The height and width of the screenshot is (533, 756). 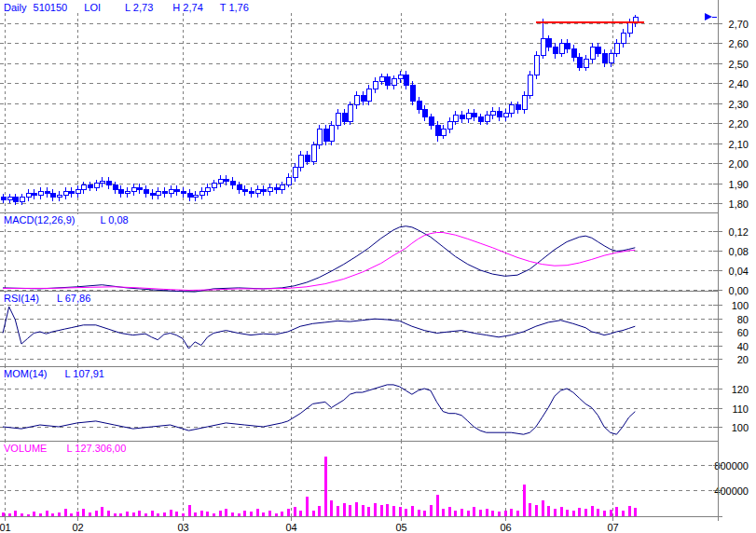 What do you see at coordinates (85, 374) in the screenshot?
I see `mom-value: L 107,91` at bounding box center [85, 374].